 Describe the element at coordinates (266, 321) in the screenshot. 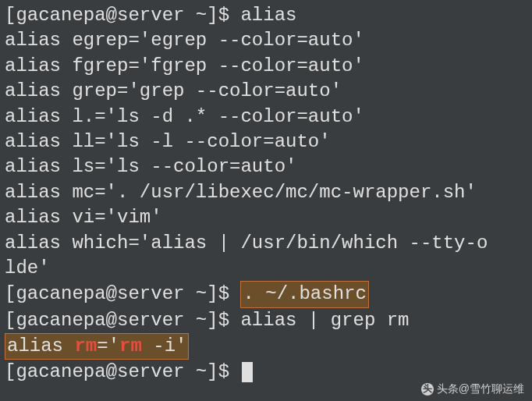

I see `terminal-prompt-line: [gacanepa@server ~]$ alias | grep rm` at that location.